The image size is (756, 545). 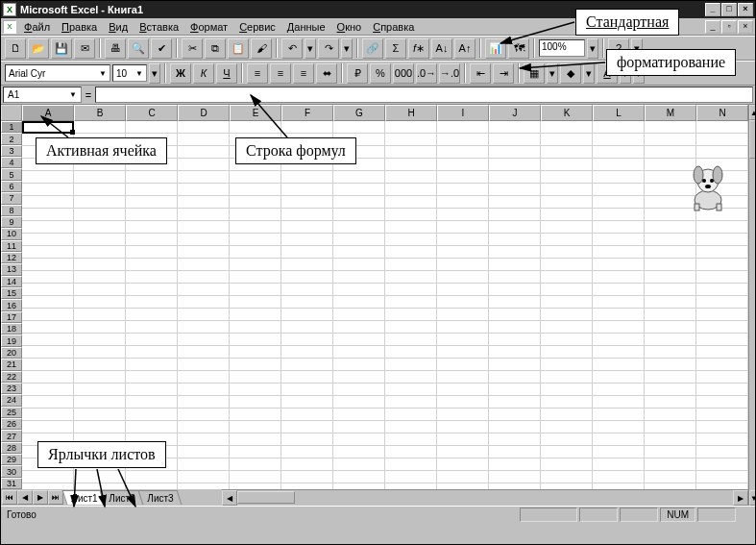 What do you see at coordinates (480, 73) in the screenshot?
I see `decrease-indent-button: ⇤` at bounding box center [480, 73].